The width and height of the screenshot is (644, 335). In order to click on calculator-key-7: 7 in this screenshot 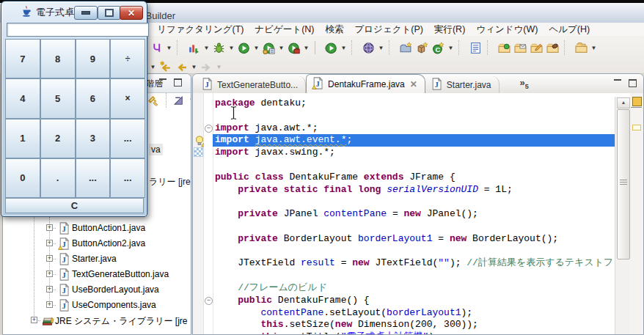, I will do `click(23, 59)`.